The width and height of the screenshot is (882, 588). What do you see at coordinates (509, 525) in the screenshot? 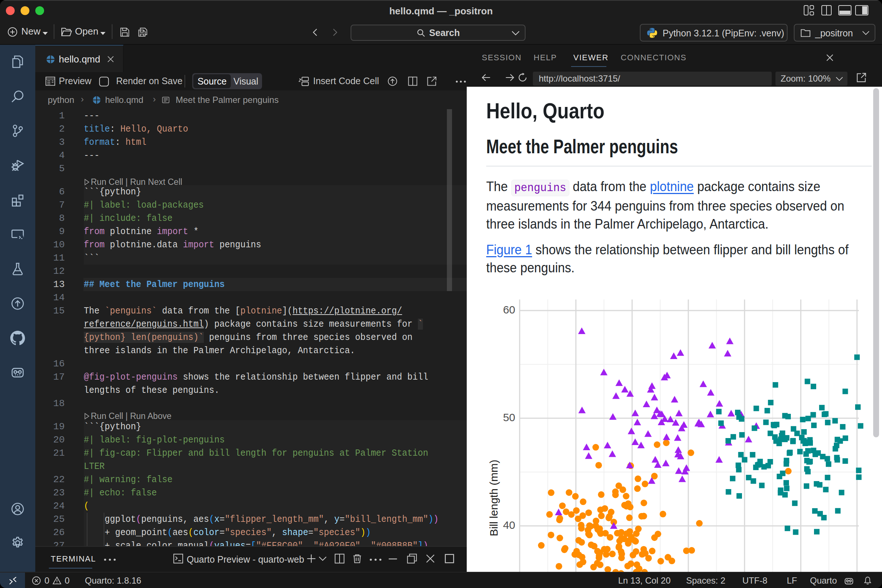
I see `svg-text: 40` at bounding box center [509, 525].